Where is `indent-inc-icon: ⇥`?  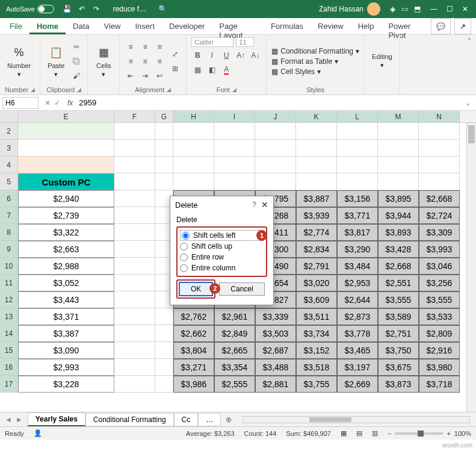 indent-inc-icon: ⇥ is located at coordinates (145, 76).